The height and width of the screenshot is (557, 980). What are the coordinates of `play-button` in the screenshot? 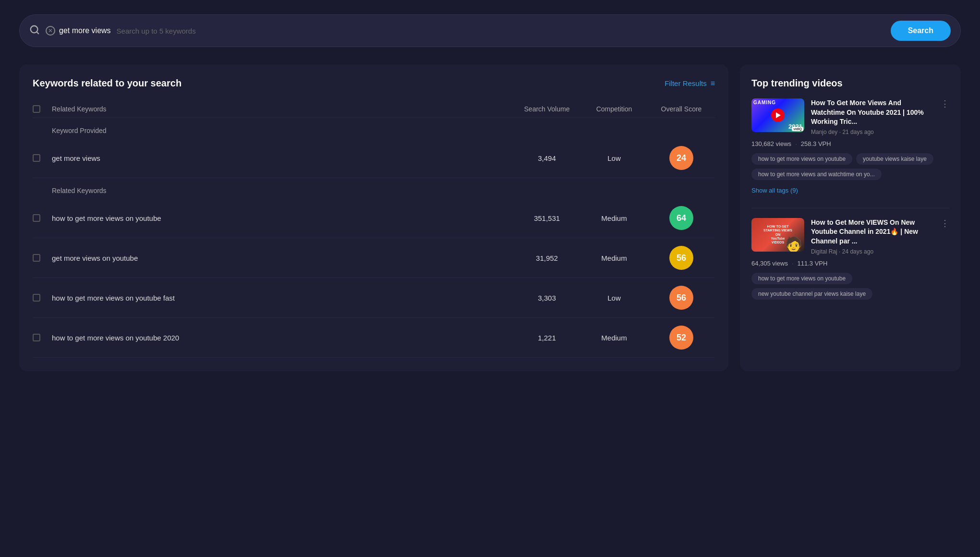 It's located at (778, 115).